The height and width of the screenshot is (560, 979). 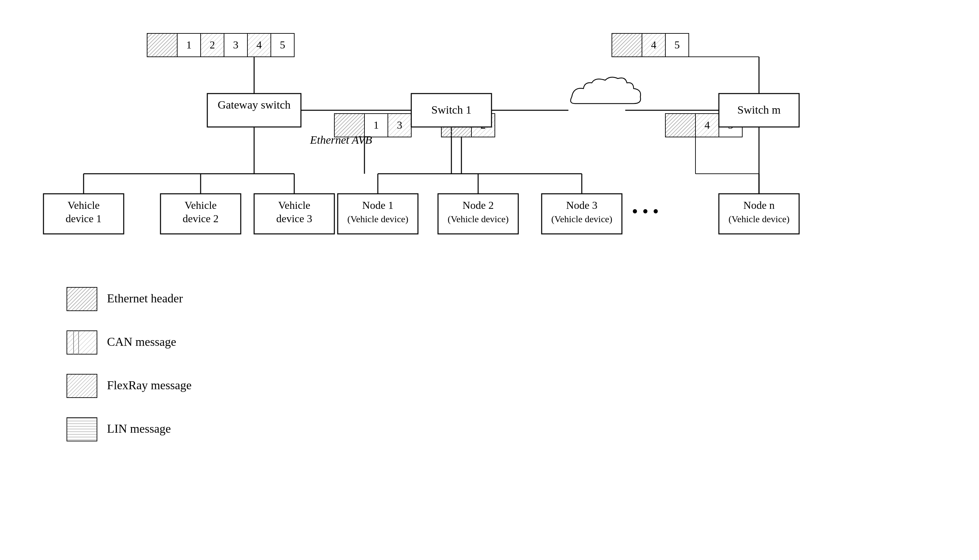 What do you see at coordinates (84, 218) in the screenshot?
I see `vehicle1-label2: device 1` at bounding box center [84, 218].